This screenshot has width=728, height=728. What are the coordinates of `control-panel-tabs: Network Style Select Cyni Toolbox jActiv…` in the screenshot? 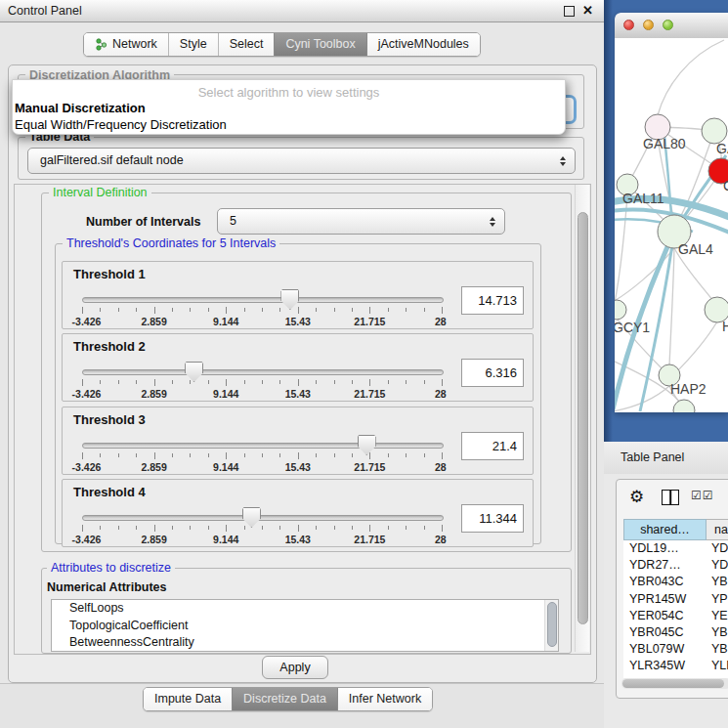 It's located at (281, 45).